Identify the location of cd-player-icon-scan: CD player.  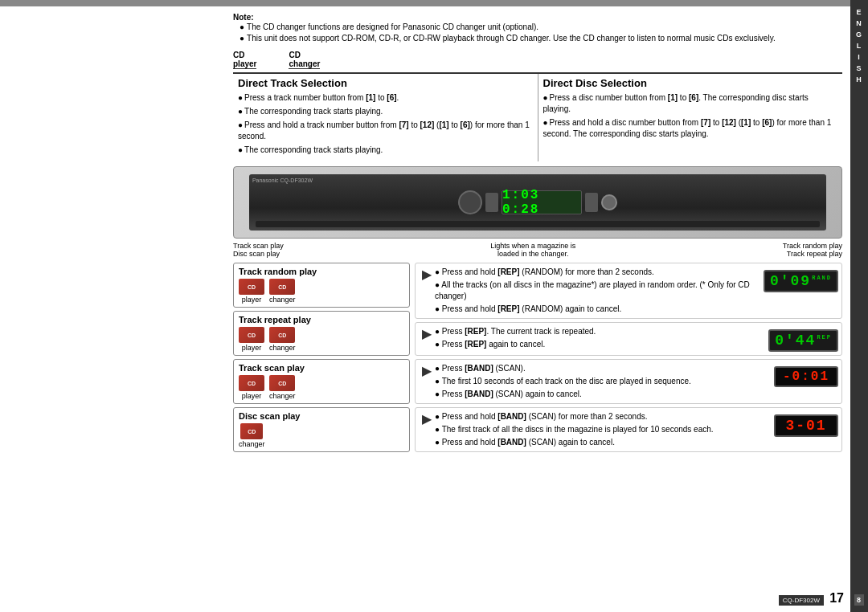
(252, 387).